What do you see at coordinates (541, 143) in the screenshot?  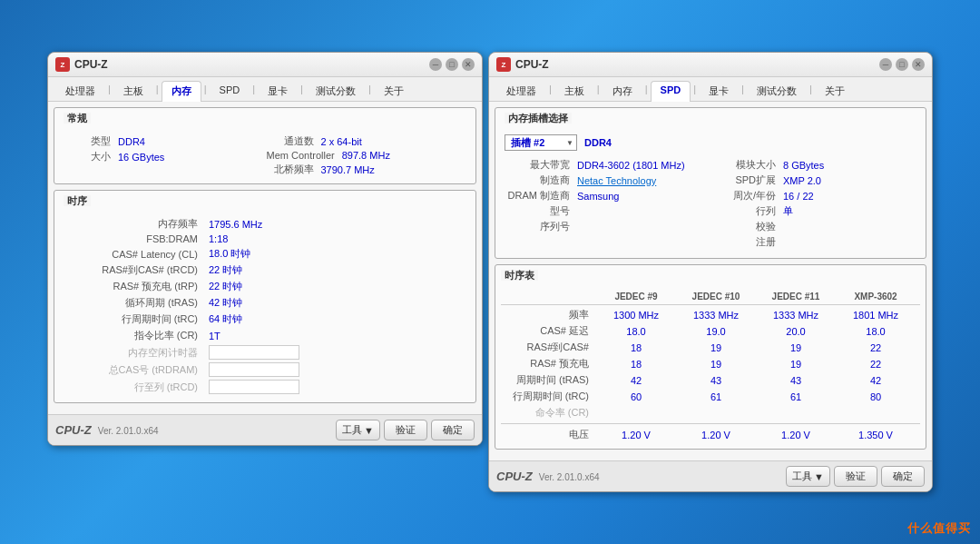 I see `slot-select-wrapper: 插槽 #2` at bounding box center [541, 143].